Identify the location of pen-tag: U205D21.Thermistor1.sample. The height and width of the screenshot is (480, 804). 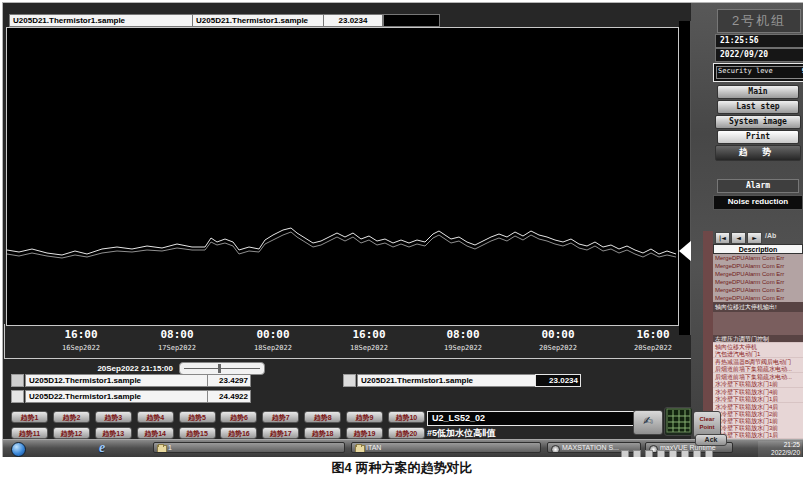
(448, 380).